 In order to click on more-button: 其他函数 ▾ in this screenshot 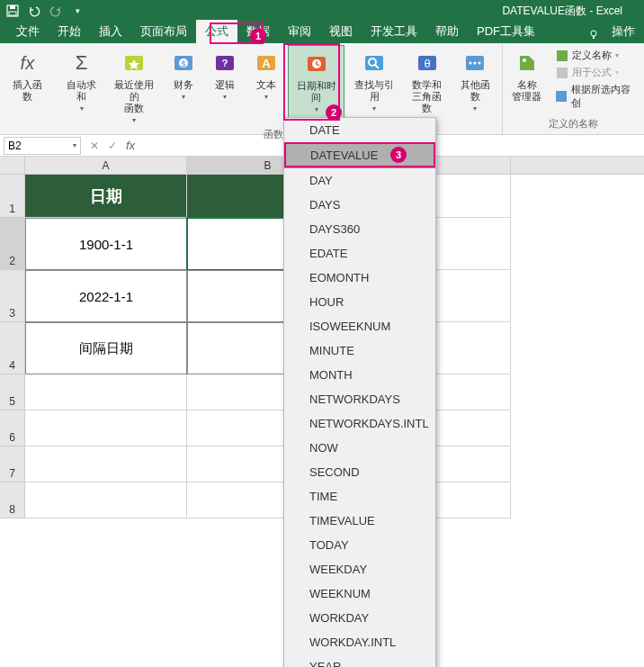, I will do `click(475, 81)`.